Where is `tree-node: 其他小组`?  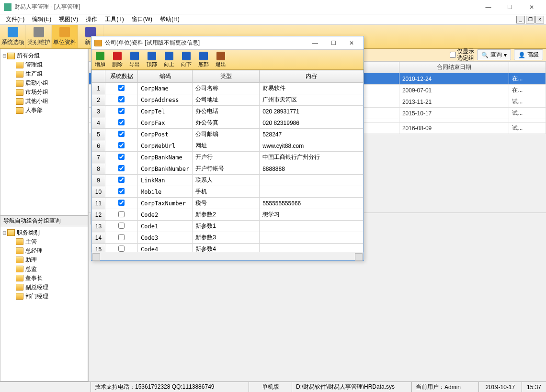 tree-node: 其他小组 is located at coordinates (44, 101).